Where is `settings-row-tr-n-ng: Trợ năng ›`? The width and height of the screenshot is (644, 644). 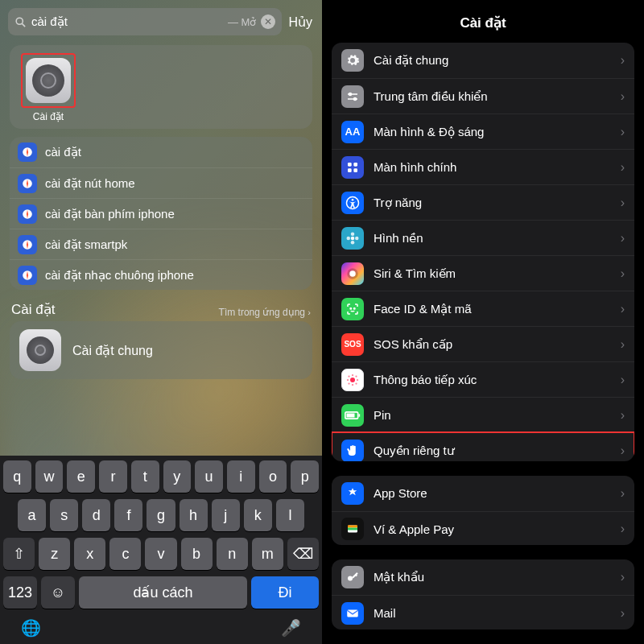
settings-row-tr-n-ng: Trợ năng › is located at coordinates (483, 202).